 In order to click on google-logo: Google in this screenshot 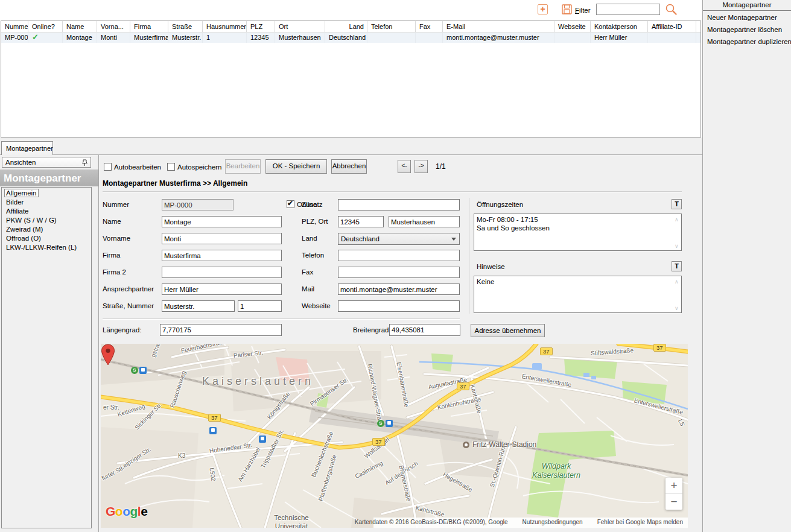, I will do `click(127, 511)`.